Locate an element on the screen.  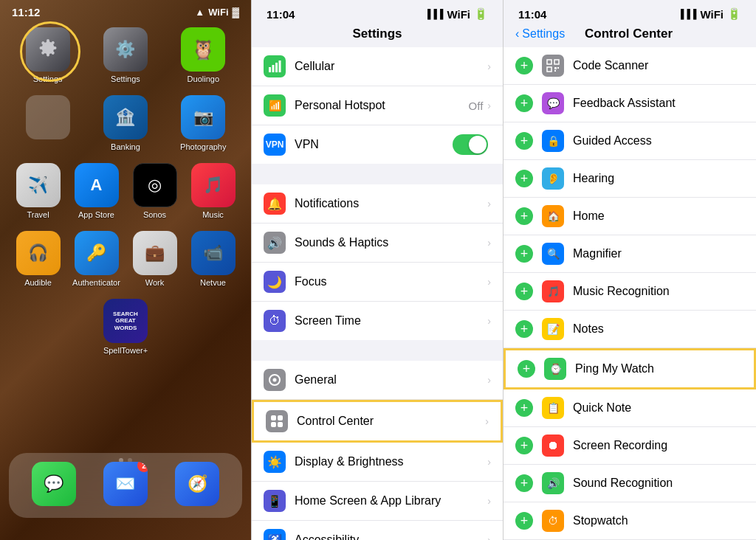
add-hearing-button: + is located at coordinates (524, 179).